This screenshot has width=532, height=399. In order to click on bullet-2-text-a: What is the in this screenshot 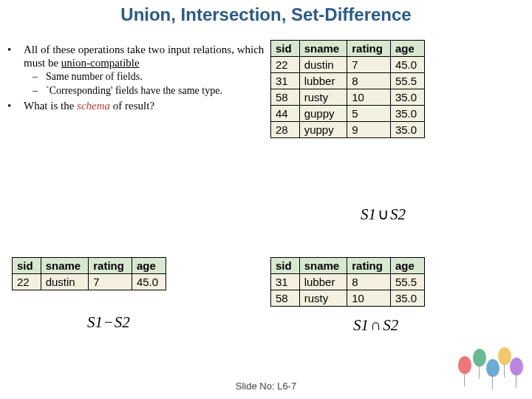, I will do `click(50, 106)`.